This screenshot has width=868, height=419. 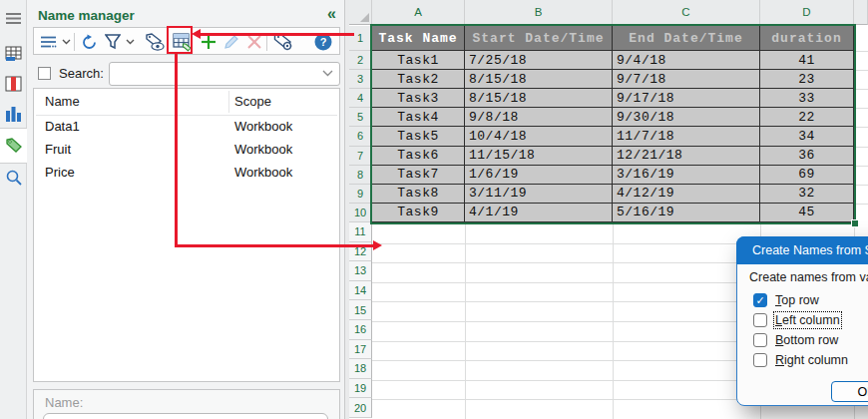 What do you see at coordinates (62, 102) in the screenshot?
I see `list-column-name: Name` at bounding box center [62, 102].